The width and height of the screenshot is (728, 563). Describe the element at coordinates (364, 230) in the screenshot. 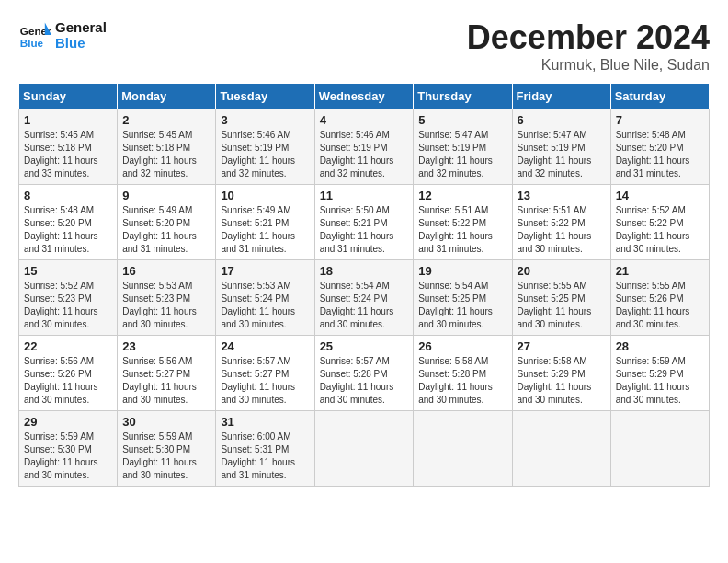

I see `day-info: Sunrise: 5:50 AM Sunset: 5:21 PM Dayligh…` at that location.